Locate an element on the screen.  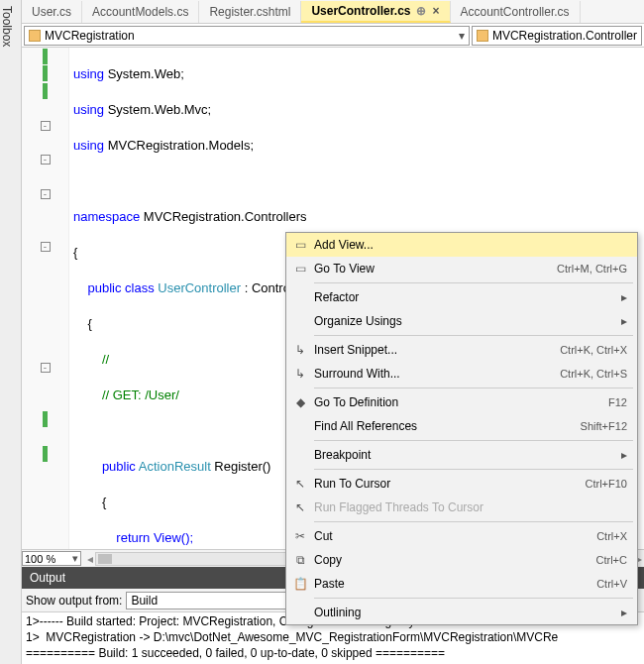
code-text: return View(); is located at coordinates (133, 537).